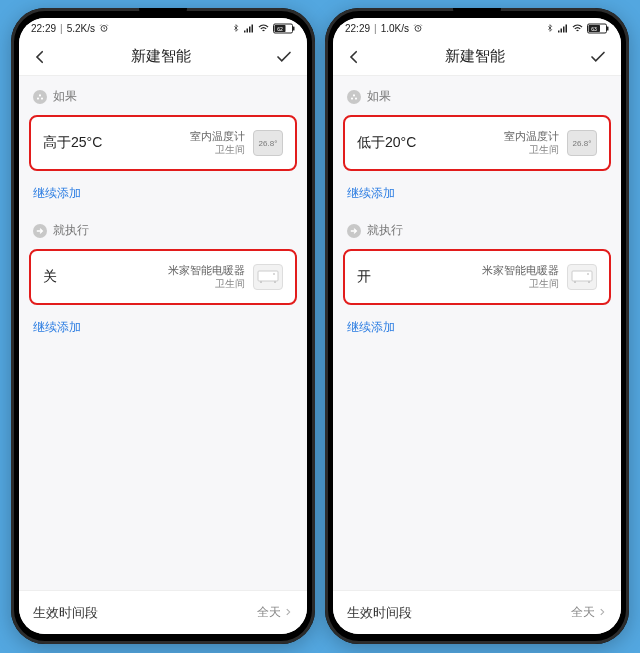 Image resolution: width=640 pixels, height=653 pixels. I want to click on status-network-speed: 5.2K/s, so click(81, 28).